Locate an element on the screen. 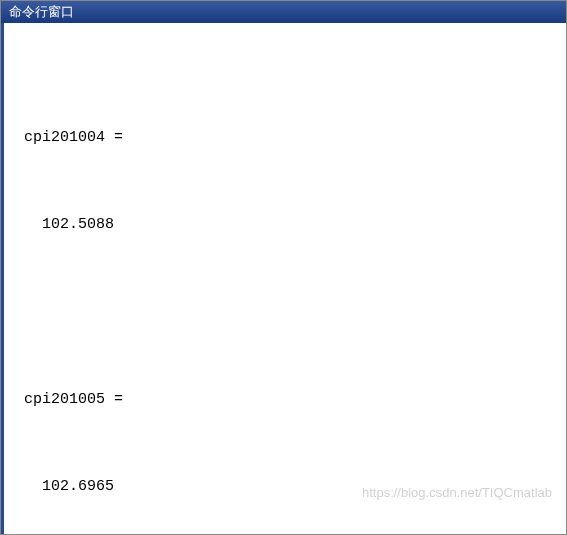  titlebar: 命令行窗口 is located at coordinates (284, 12).